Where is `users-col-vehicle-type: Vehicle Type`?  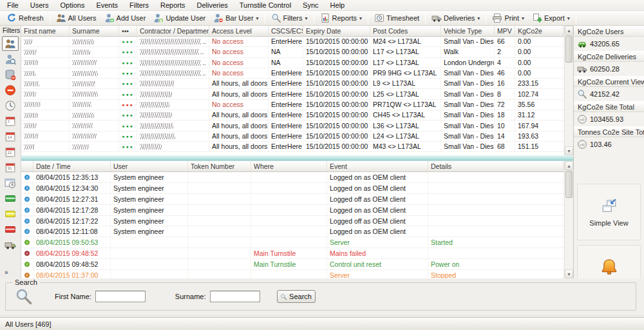
users-col-vehicle-type: Vehicle Type is located at coordinates (468, 31).